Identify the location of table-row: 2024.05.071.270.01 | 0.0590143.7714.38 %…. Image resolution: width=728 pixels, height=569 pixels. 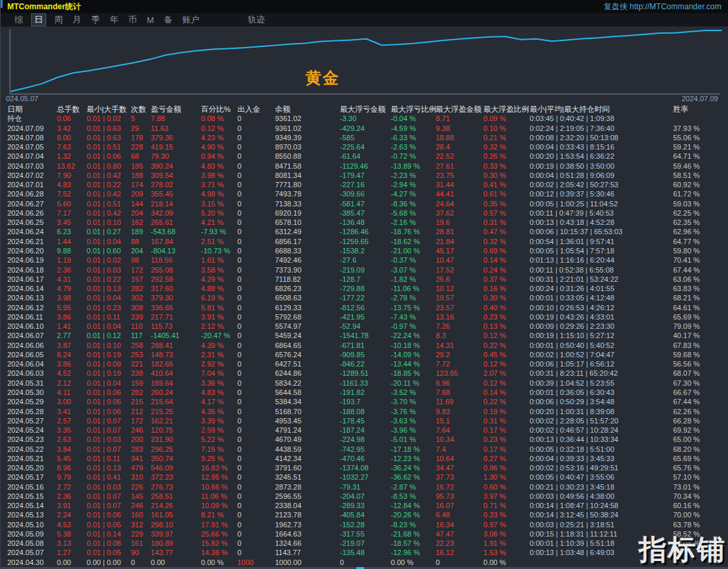
(364, 552).